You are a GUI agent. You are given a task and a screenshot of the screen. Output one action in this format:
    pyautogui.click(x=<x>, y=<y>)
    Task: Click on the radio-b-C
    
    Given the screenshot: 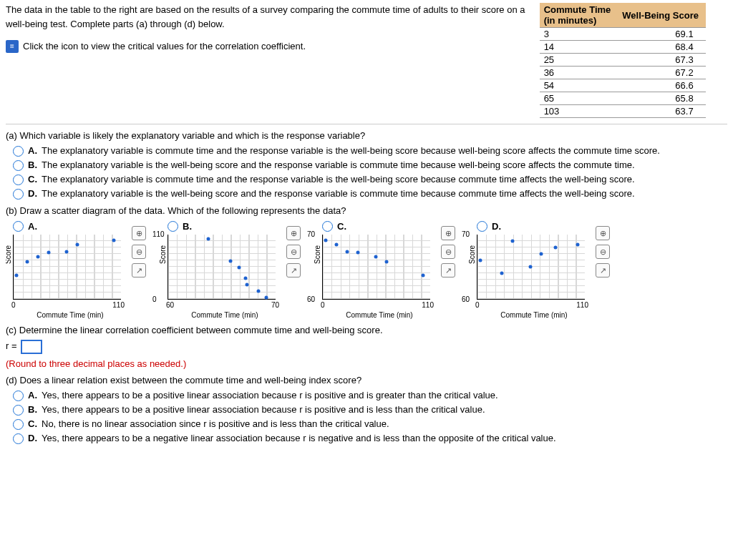 What is the action you would take?
    pyautogui.click(x=328, y=226)
    